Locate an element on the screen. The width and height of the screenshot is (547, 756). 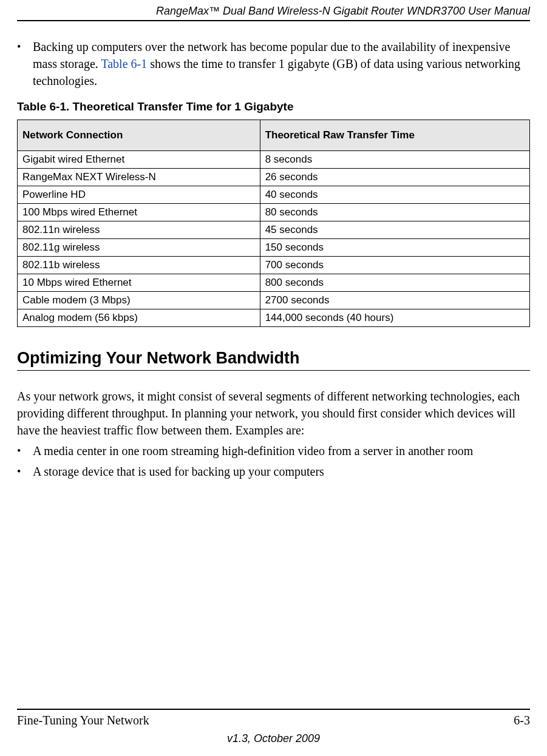
table-cell-connection: Cable modem (3 Mbps) is located at coordinates (139, 301).